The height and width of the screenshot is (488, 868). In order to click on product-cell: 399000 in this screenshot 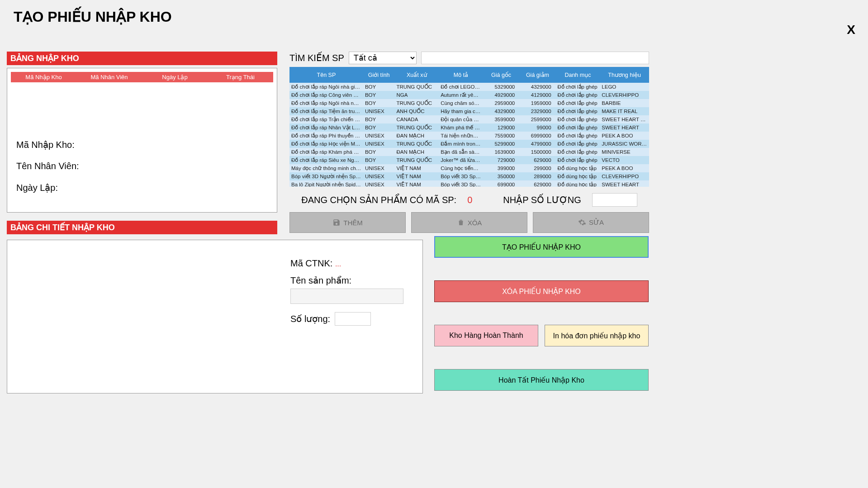, I will do `click(501, 168)`.